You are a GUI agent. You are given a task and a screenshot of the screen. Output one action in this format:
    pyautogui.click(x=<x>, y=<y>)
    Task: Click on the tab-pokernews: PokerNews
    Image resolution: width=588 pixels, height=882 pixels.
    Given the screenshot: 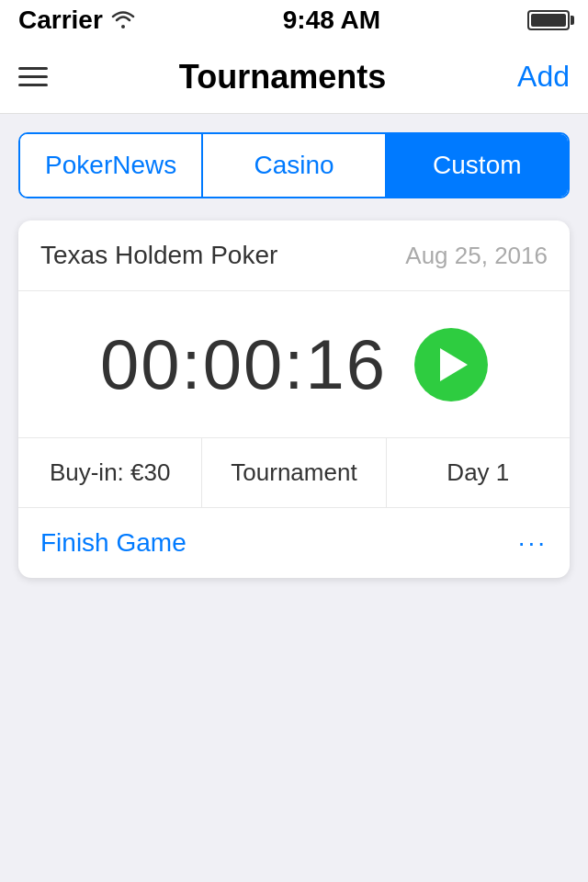 What is the action you would take?
    pyautogui.click(x=110, y=165)
    